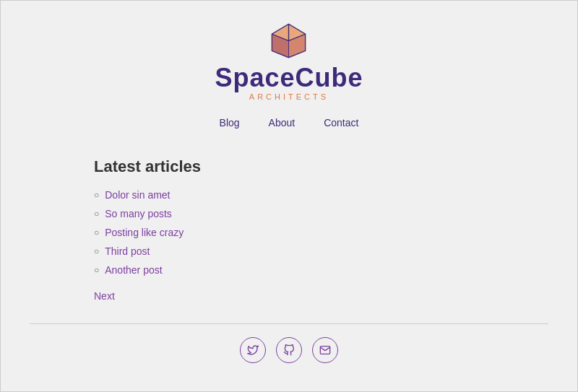 The width and height of the screenshot is (578, 392). I want to click on brand-subtitle: ARCHITECTS, so click(289, 97).